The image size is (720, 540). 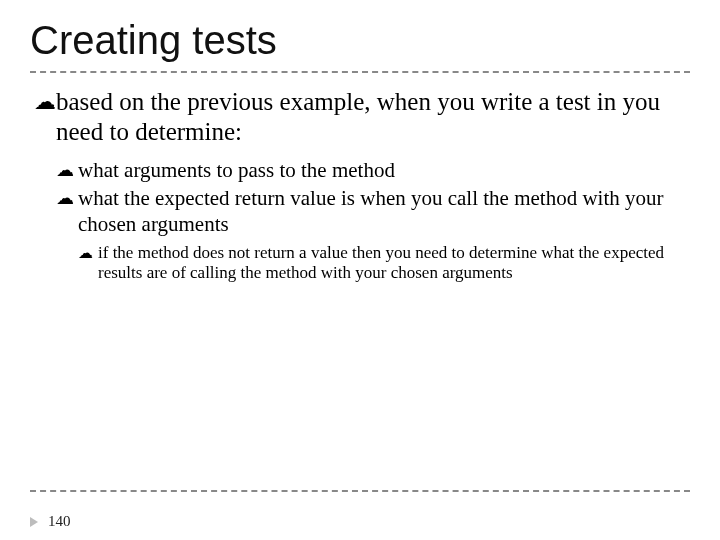 I want to click on footer-divider, so click(x=360, y=491).